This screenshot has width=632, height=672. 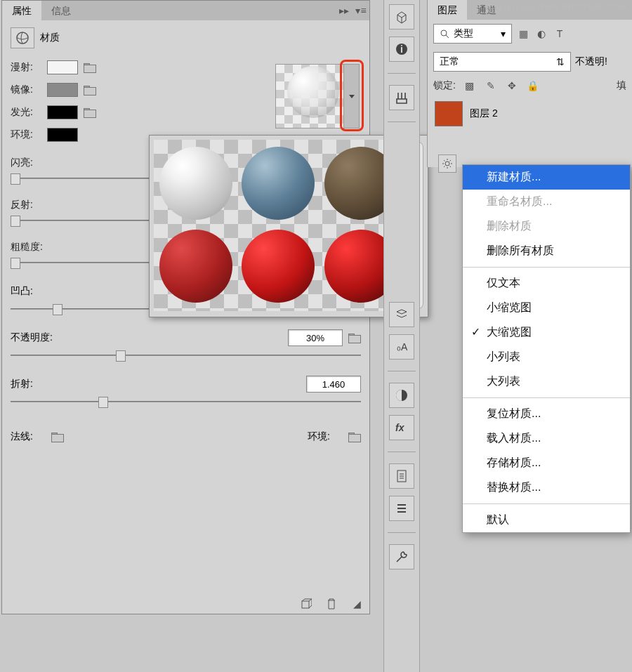 What do you see at coordinates (449, 62) in the screenshot?
I see `blend-mode-value: 正常` at bounding box center [449, 62].